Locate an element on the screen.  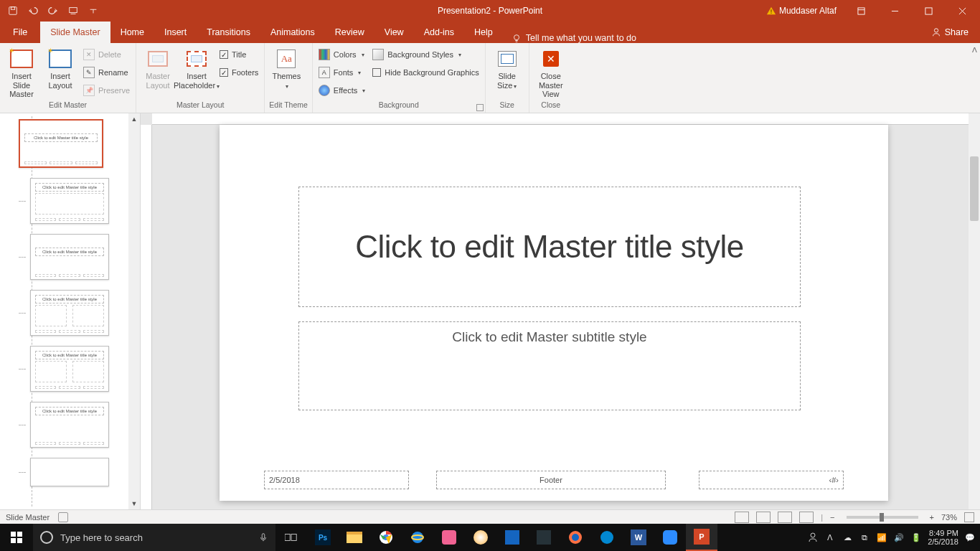
slide-sorter-view-button is located at coordinates (763, 517).